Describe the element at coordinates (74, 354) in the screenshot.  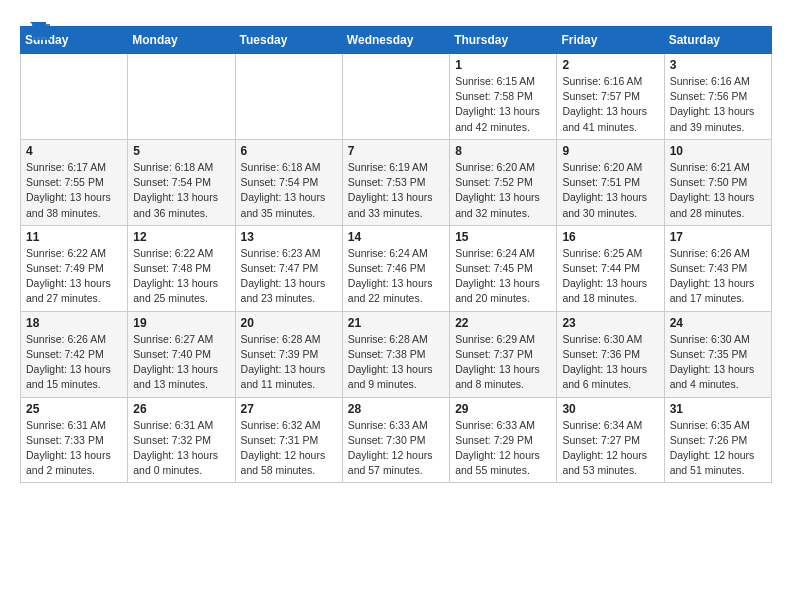
I see `calendar-cell: 18Sunrise: 6:26 AMSunset: 7:42 PMDayligh…` at that location.